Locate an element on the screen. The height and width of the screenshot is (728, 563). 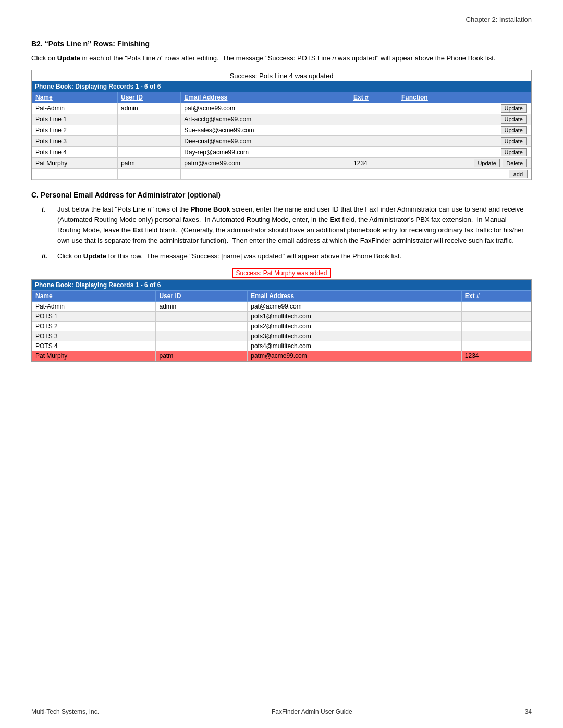
chapter-title: Chapter 2: Installation is located at coordinates (499, 20).